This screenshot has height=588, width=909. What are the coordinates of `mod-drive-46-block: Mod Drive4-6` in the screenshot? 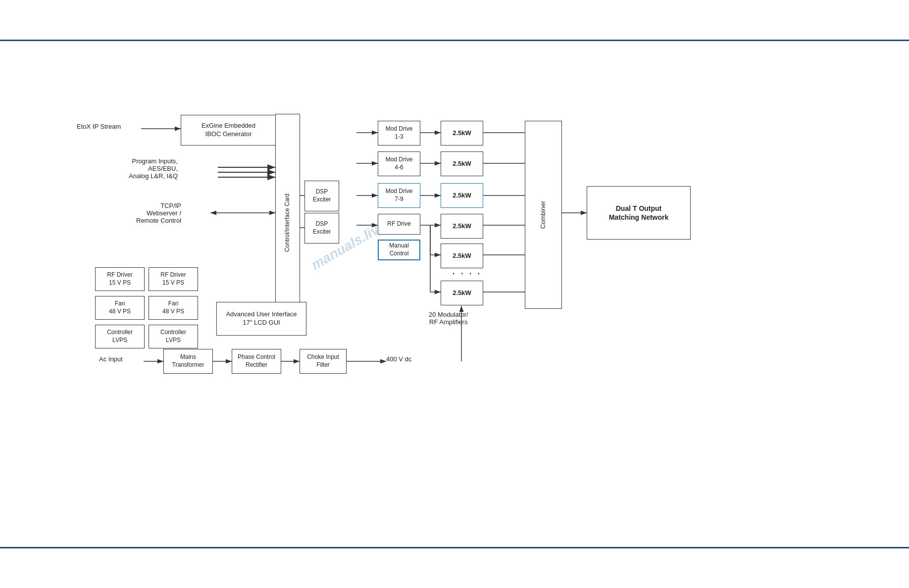 It's located at (399, 164).